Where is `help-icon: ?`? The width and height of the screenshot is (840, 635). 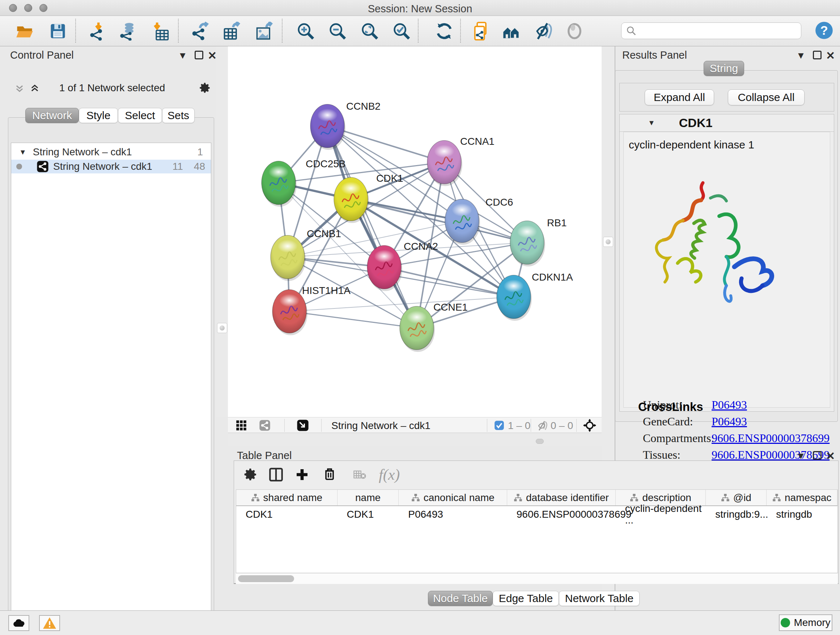 help-icon: ? is located at coordinates (824, 30).